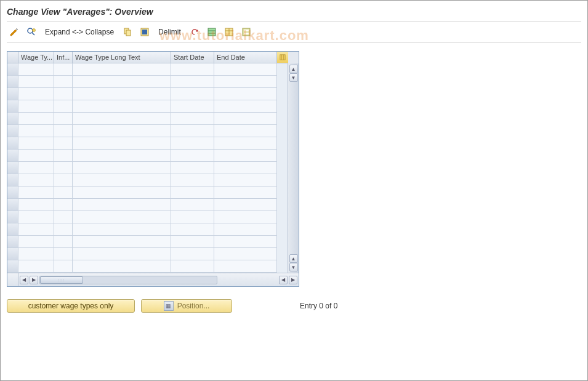 This screenshot has height=381, width=588. Describe the element at coordinates (246, 58) in the screenshot. I see `col-end-date: End Date` at that location.